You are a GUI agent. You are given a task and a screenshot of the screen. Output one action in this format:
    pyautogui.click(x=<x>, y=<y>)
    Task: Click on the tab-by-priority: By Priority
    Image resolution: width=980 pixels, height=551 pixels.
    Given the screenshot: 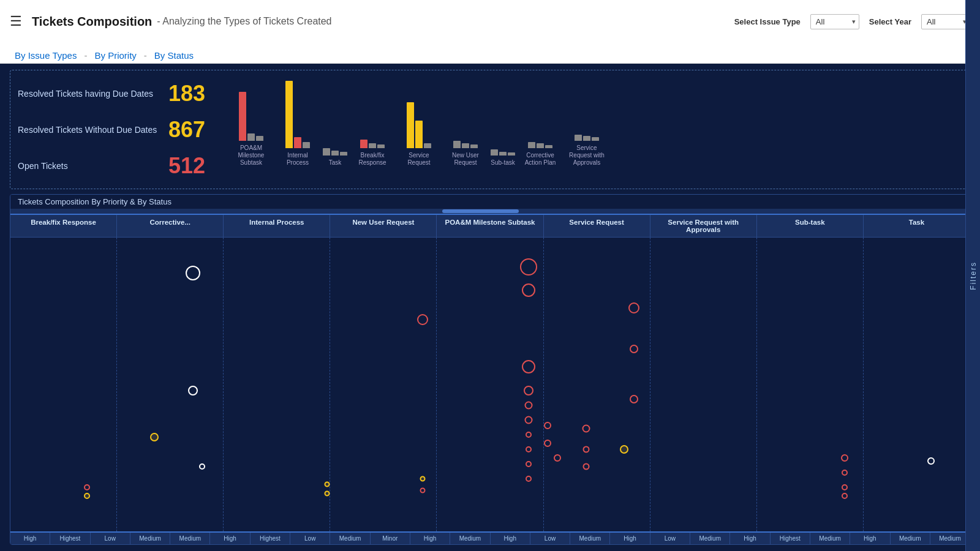 What is the action you would take?
    pyautogui.click(x=115, y=55)
    